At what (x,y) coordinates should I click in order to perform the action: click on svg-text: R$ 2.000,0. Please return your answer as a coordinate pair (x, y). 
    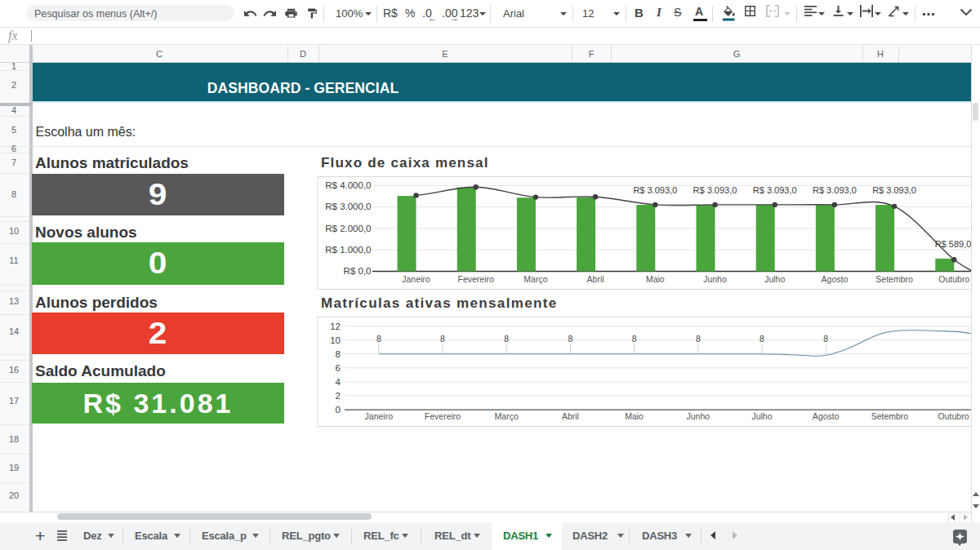
    Looking at the image, I should click on (348, 228).